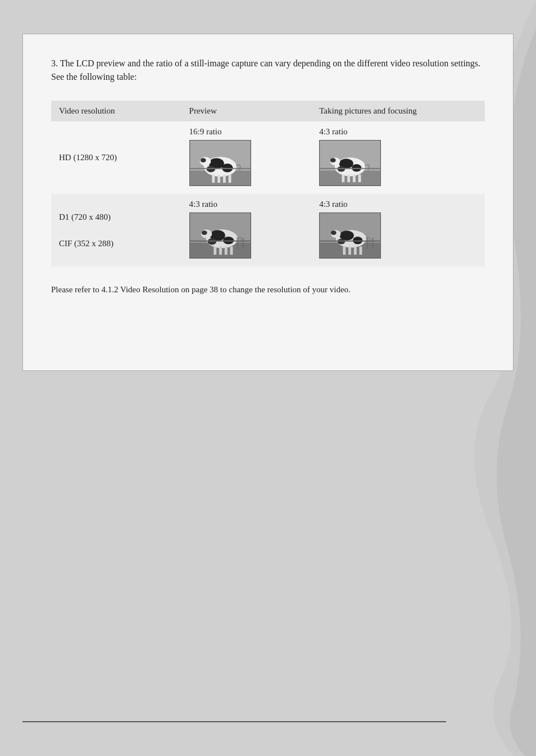  I want to click on d1-preview-cow-image, so click(220, 236).